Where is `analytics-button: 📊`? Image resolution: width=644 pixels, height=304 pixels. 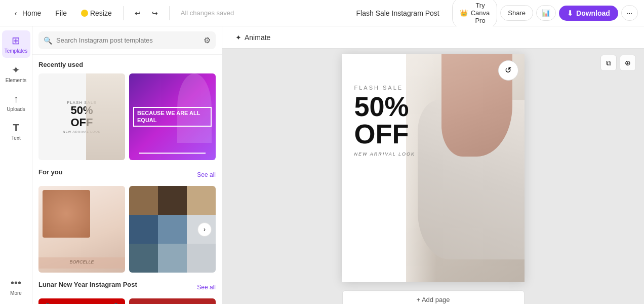
analytics-button: 📊 is located at coordinates (546, 13).